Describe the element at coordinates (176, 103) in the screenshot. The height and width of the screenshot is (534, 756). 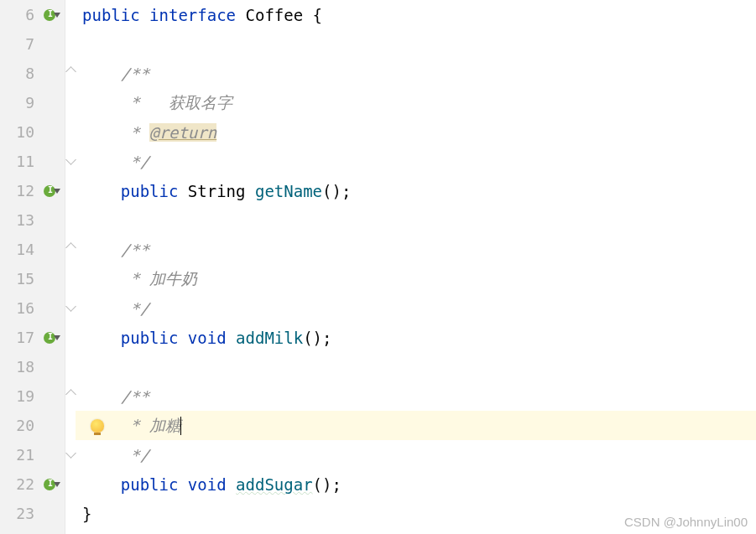
I see `javadoc: * 获取名字` at that location.